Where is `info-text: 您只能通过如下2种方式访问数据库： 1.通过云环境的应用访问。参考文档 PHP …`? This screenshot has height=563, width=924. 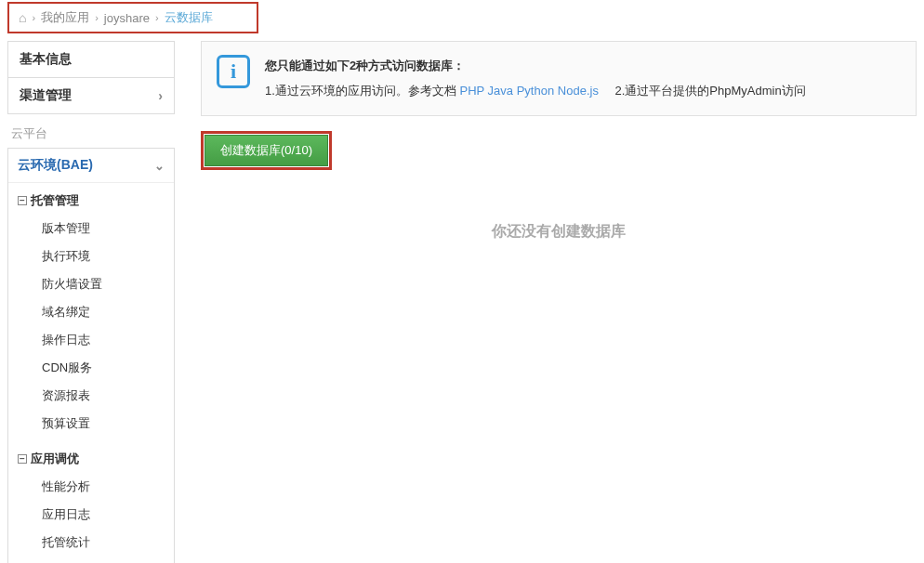
info-text: 您只能通过如下2种方式访问数据库： 1.通过云环境的应用访问。参考文档 PHP … is located at coordinates (535, 78).